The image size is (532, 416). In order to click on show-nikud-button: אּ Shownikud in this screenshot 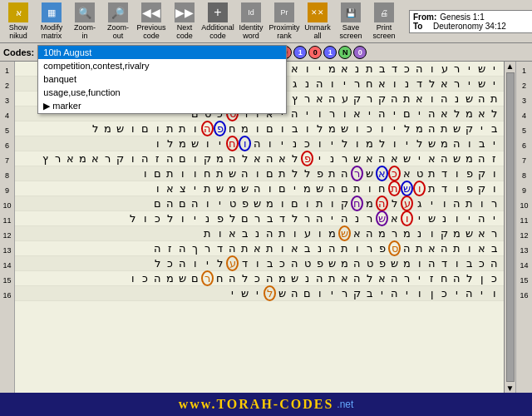, I will do `click(18, 22)`.